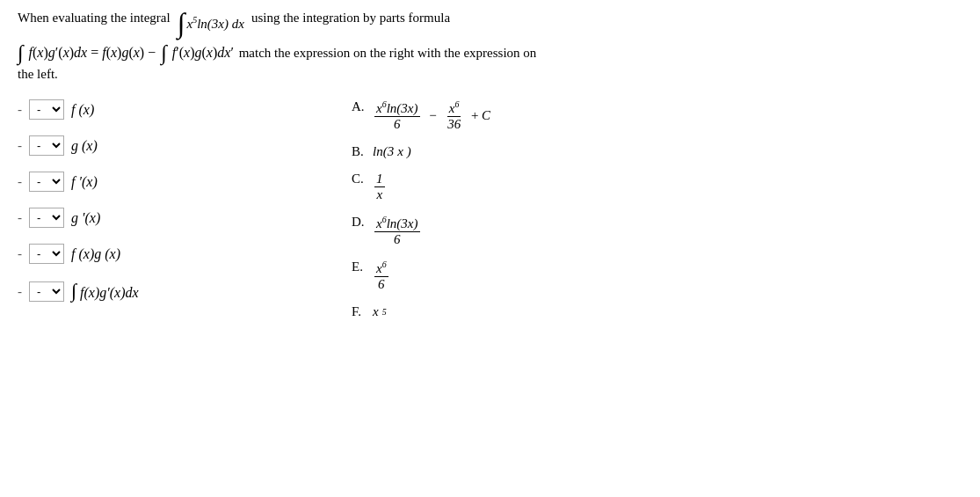  What do you see at coordinates (141, 253) in the screenshot?
I see `dropdown-row-fxgx: - - A B C D E F f (x)g (x)` at bounding box center [141, 253].